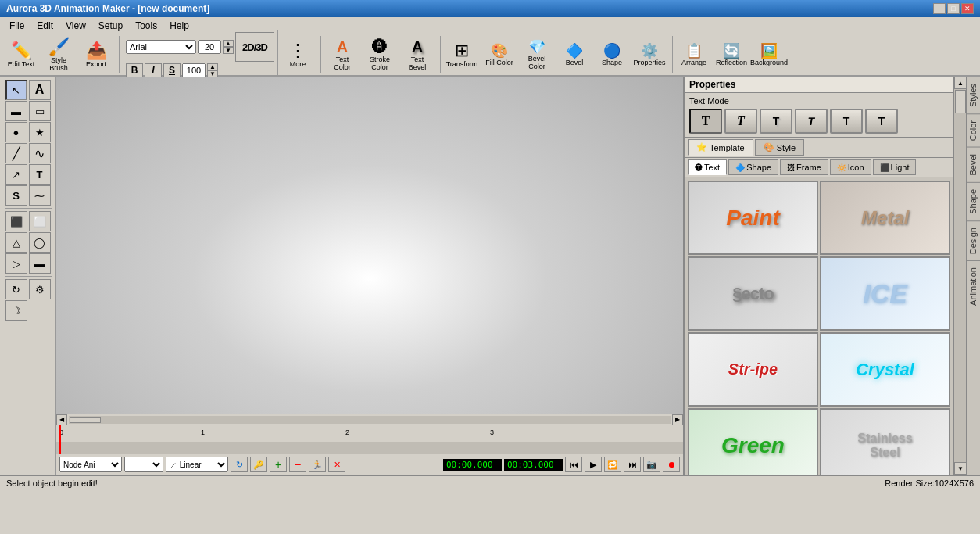 This screenshot has height=534, width=980. Describe the element at coordinates (380, 55) in the screenshot. I see `stroke-color-button: 🅐 Stroke Color` at that location.